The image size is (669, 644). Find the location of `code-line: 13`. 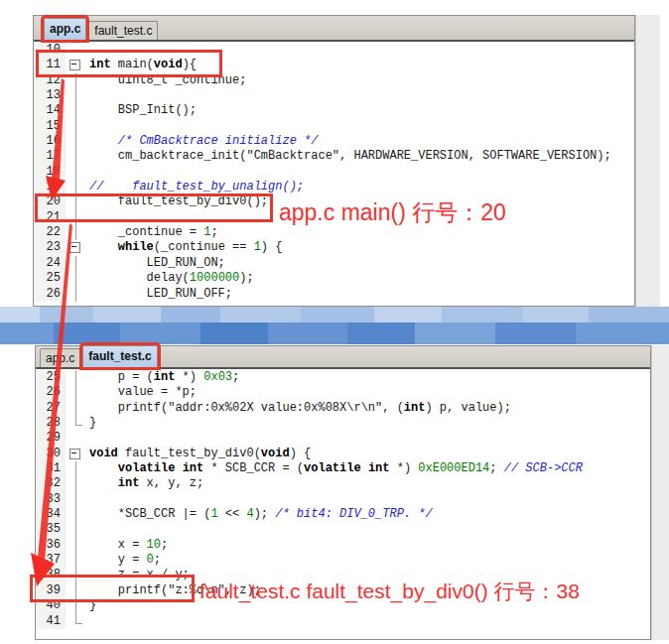

code-line: 13 is located at coordinates (334, 95).